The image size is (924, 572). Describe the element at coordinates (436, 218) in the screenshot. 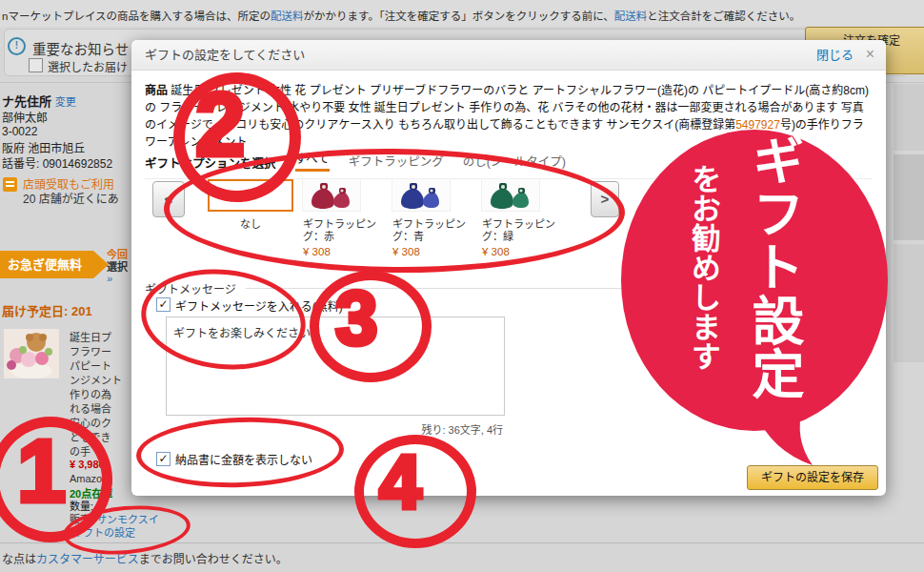

I see `wrapping-option-blue: ギフトラッピング：青 ¥ 308` at that location.